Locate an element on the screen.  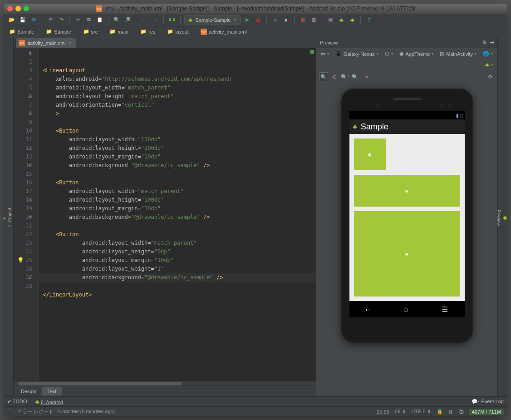
xml-file-icon: </> is located at coordinates (204, 32).